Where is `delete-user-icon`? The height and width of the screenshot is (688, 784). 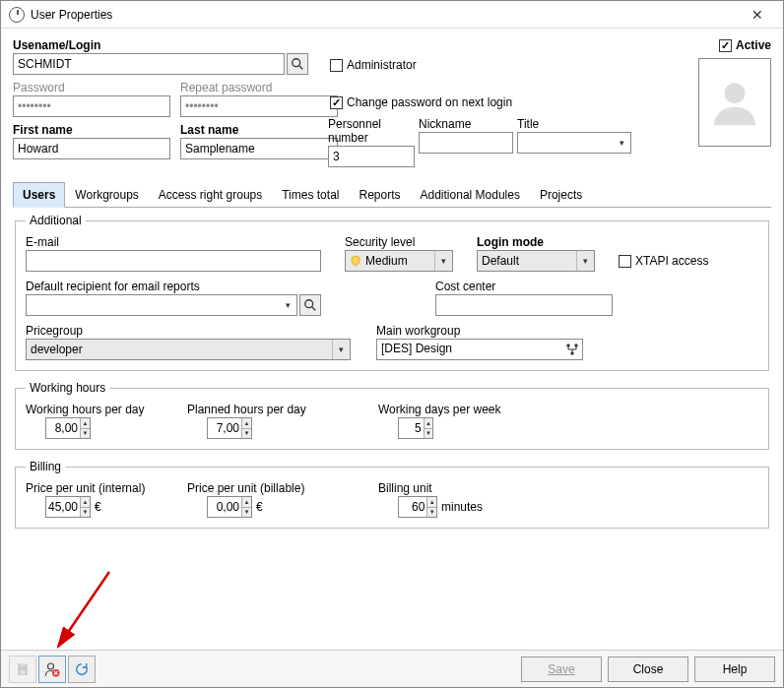 delete-user-icon is located at coordinates (52, 669).